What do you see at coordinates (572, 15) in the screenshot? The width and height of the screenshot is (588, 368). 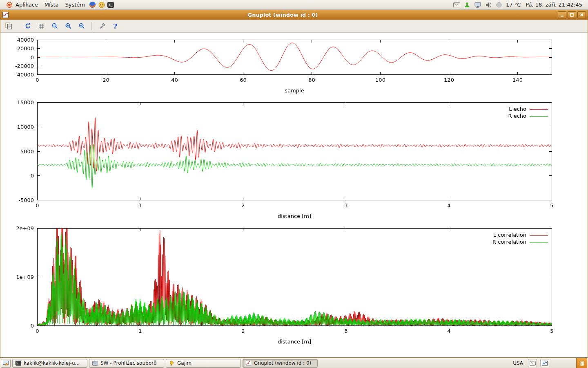 I see `maximize-button` at bounding box center [572, 15].